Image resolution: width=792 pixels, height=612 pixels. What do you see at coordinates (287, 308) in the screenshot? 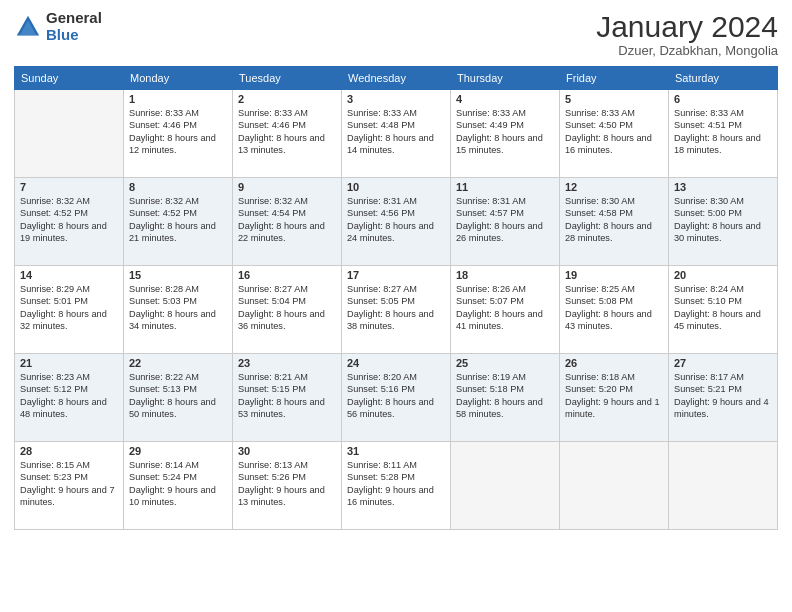
I see `day-info: Sunrise: 8:27 AMSunset: 5:04 PMDaylight:…` at bounding box center [287, 308].